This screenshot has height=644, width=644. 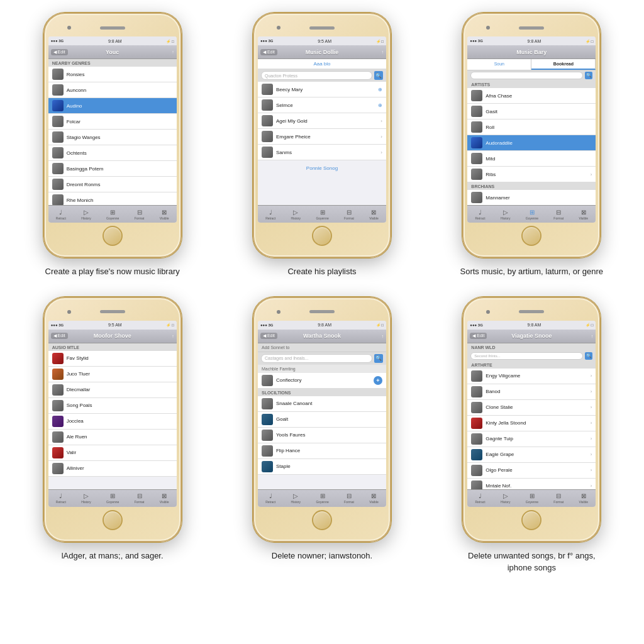 I want to click on list-item: Flip Hance, so click(x=322, y=452).